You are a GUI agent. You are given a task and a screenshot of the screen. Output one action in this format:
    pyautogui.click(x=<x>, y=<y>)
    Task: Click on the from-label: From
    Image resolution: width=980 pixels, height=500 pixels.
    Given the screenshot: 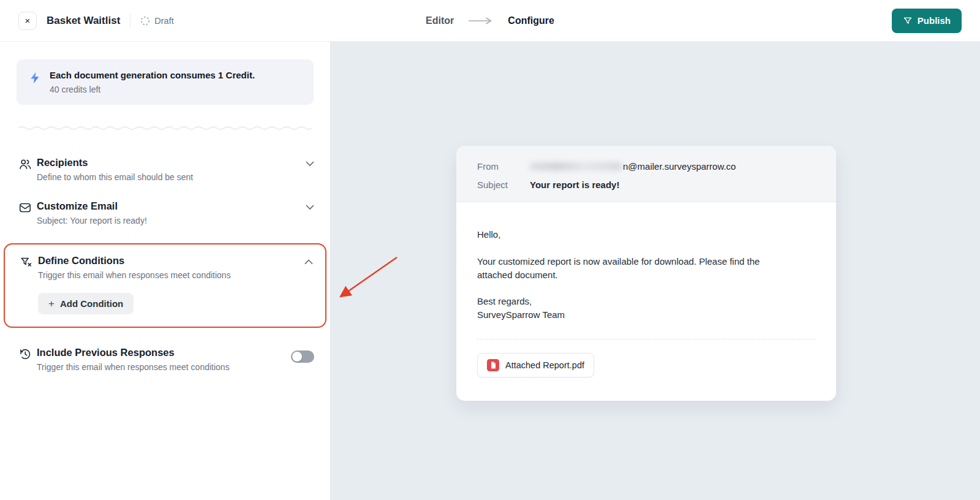 What is the action you would take?
    pyautogui.click(x=503, y=167)
    